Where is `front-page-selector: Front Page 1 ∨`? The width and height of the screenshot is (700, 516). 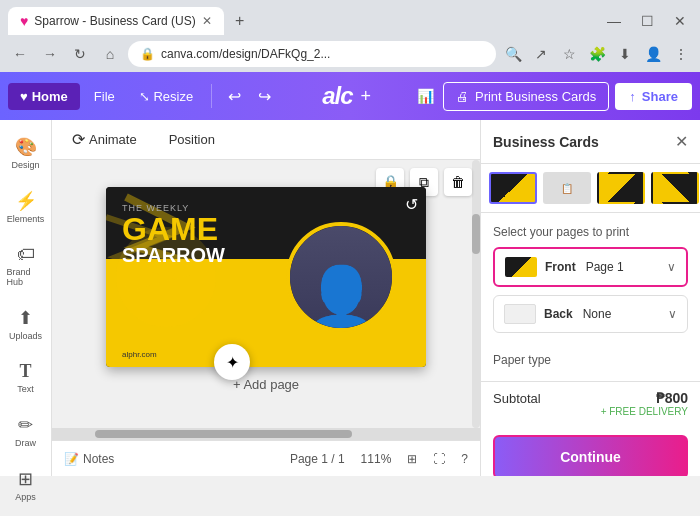
front-page-selector: Front Page 1 ∨ is located at coordinates (590, 267).